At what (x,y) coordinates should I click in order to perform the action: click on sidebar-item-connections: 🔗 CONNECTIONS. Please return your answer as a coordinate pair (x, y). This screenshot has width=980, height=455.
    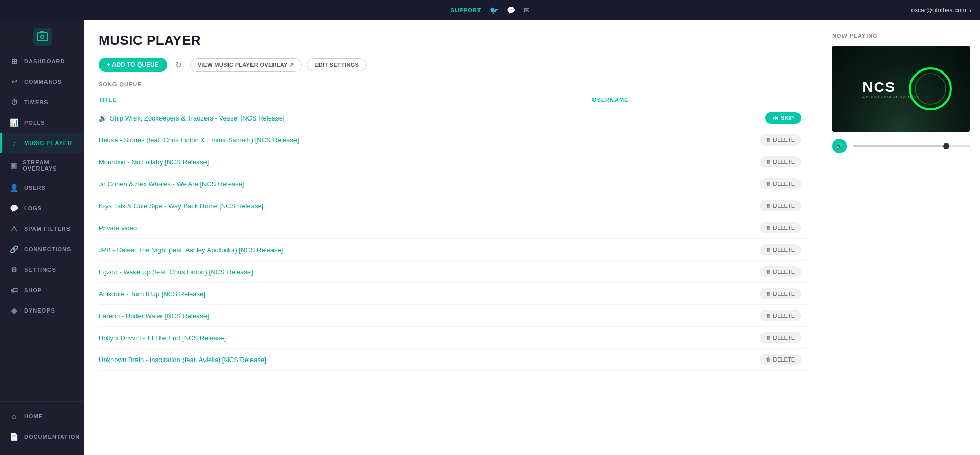
    Looking at the image, I should click on (42, 249).